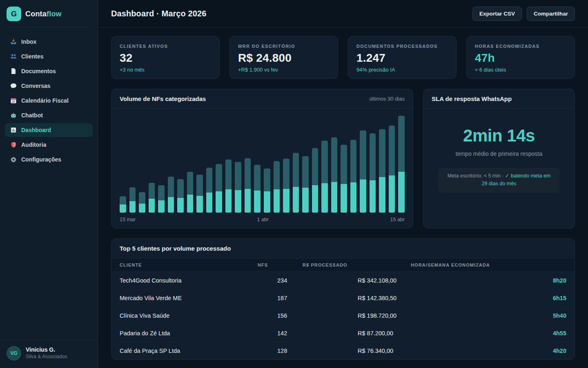  I want to click on sla-caption: tempo médio de primeira resposta, so click(499, 154).